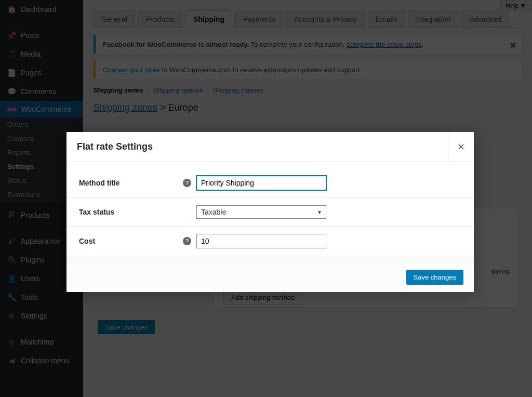 Image resolution: width=532 pixels, height=397 pixels. What do you see at coordinates (261, 212) in the screenshot?
I see `tax-status-select: Taxable` at bounding box center [261, 212].